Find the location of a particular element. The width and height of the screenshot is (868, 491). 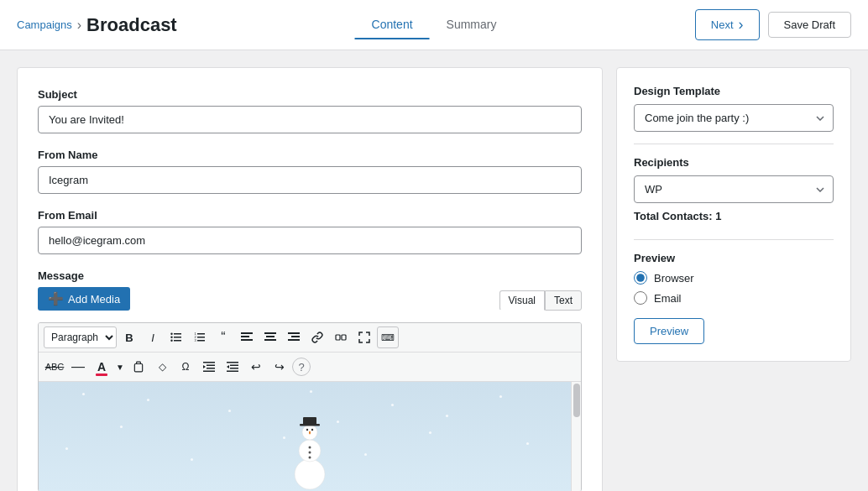

tab-summary: Summary is located at coordinates (472, 25).